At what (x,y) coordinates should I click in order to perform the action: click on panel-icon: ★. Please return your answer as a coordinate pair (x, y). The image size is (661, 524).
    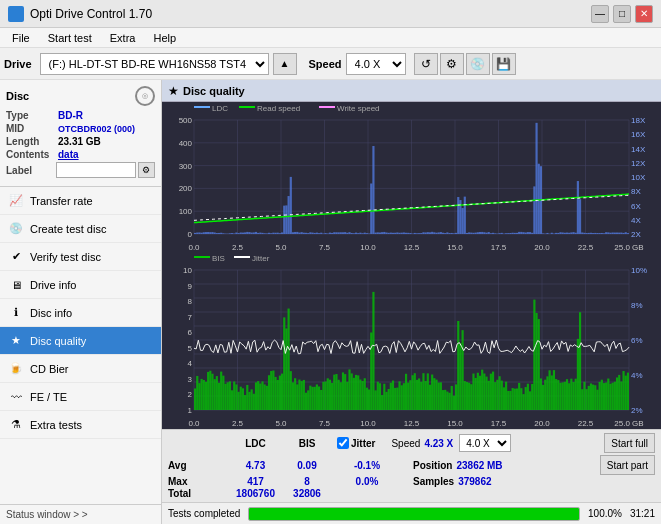
    Looking at the image, I should click on (174, 91).